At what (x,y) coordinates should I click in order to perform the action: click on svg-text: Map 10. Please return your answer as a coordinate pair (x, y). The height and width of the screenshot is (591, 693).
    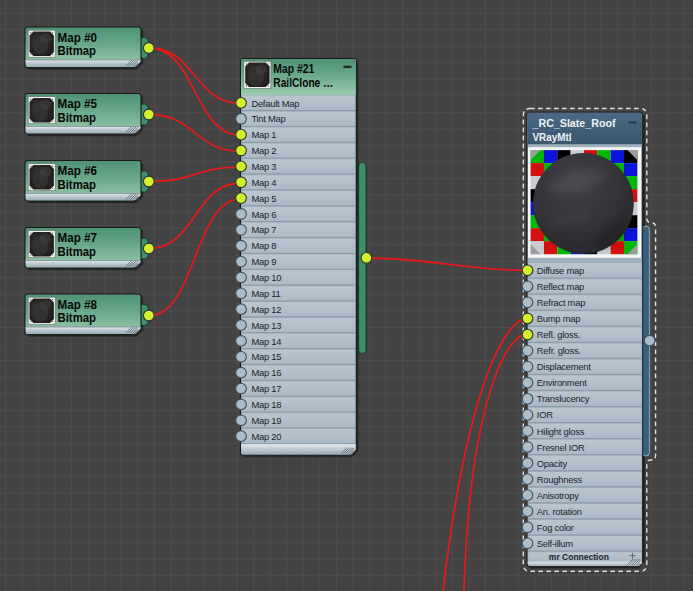
    Looking at the image, I should click on (266, 278).